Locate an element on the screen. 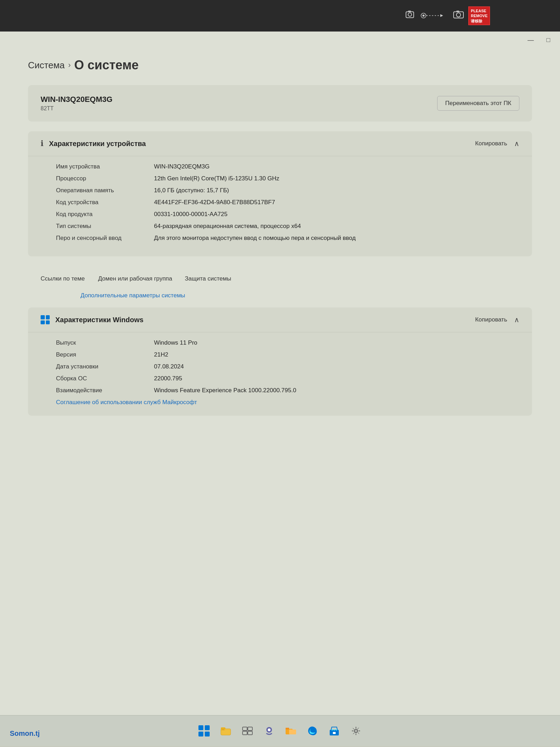 The width and height of the screenshot is (560, 747). computer-model: 82TT is located at coordinates (76, 109).